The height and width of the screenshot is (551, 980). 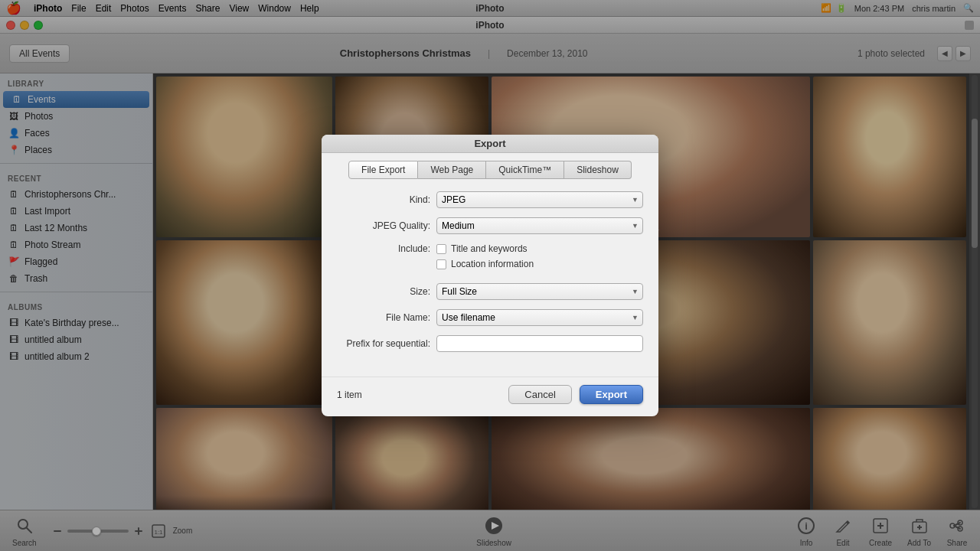 I want to click on title-keywords-checkbox, so click(x=441, y=249).